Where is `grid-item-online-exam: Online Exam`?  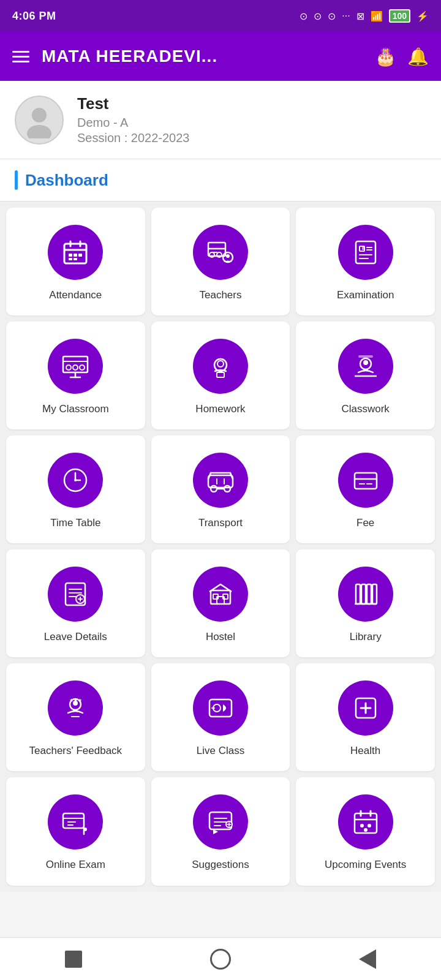
grid-item-online-exam: Online Exam is located at coordinates (76, 831).